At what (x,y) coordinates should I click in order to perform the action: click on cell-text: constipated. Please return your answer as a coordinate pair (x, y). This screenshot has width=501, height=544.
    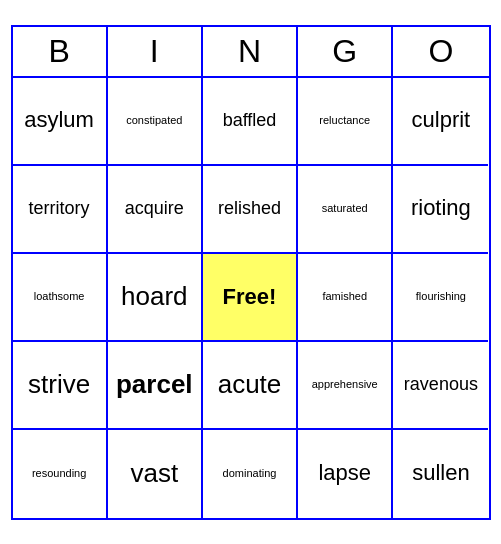
    Looking at the image, I should click on (154, 120).